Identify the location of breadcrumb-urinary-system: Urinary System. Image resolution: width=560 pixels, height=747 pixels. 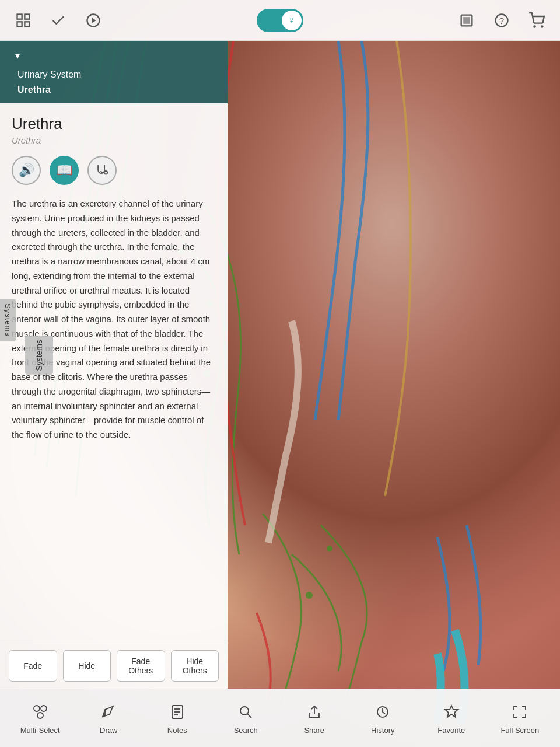
(114, 75).